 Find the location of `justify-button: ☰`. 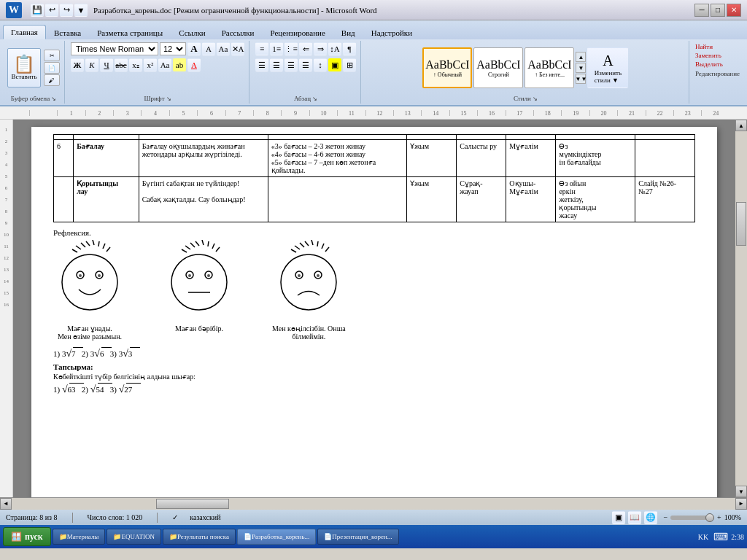

justify-button: ☰ is located at coordinates (306, 65).